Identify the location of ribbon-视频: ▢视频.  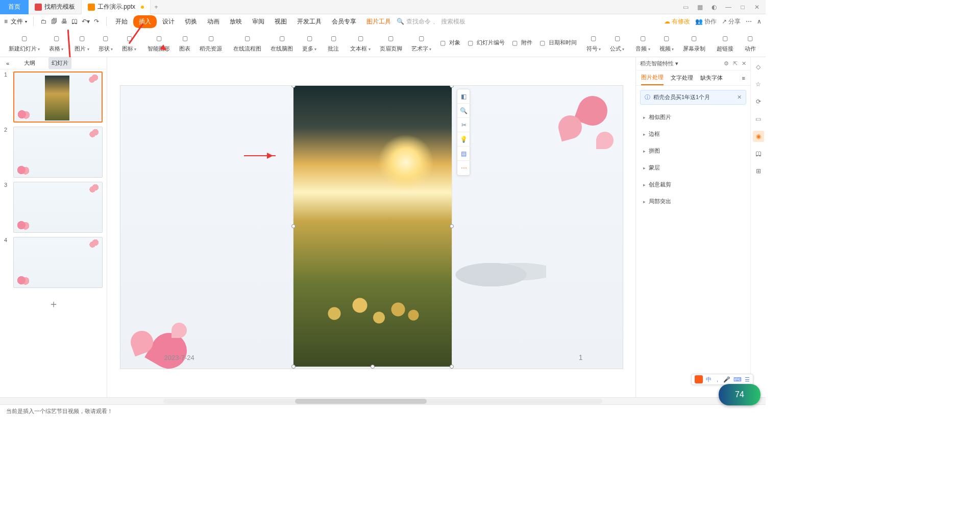
(667, 43).